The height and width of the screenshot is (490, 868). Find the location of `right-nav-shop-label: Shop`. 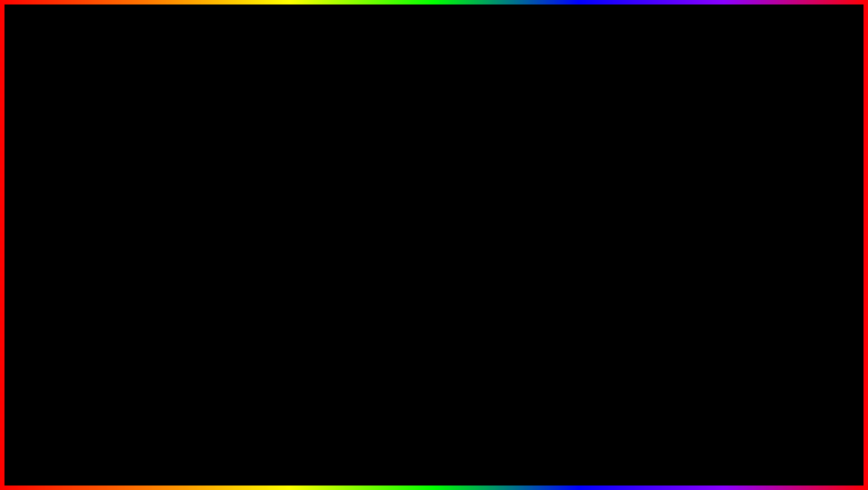

right-nav-shop-label: Shop is located at coordinates (377, 245).